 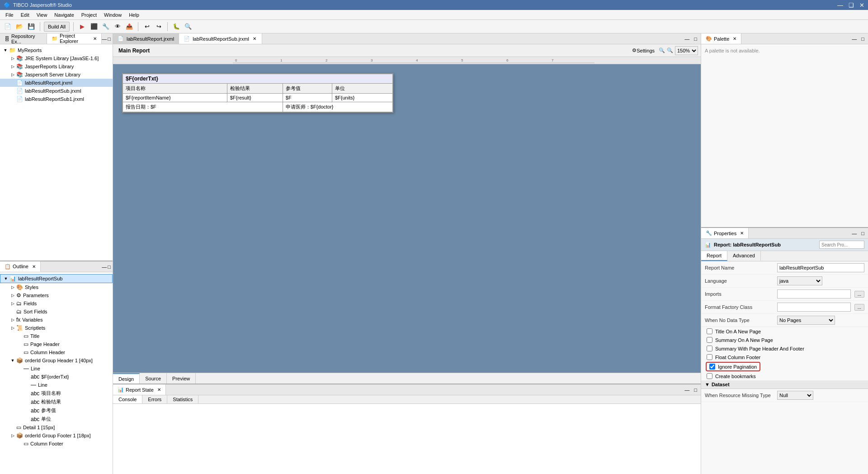 What do you see at coordinates (27, 377) in the screenshot?
I see `expand-ot` at bounding box center [27, 377].